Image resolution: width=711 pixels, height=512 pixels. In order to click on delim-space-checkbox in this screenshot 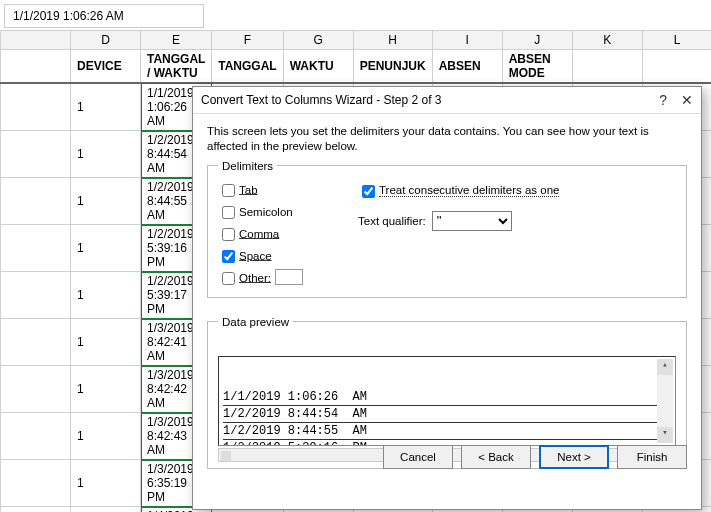, I will do `click(228, 256)`.